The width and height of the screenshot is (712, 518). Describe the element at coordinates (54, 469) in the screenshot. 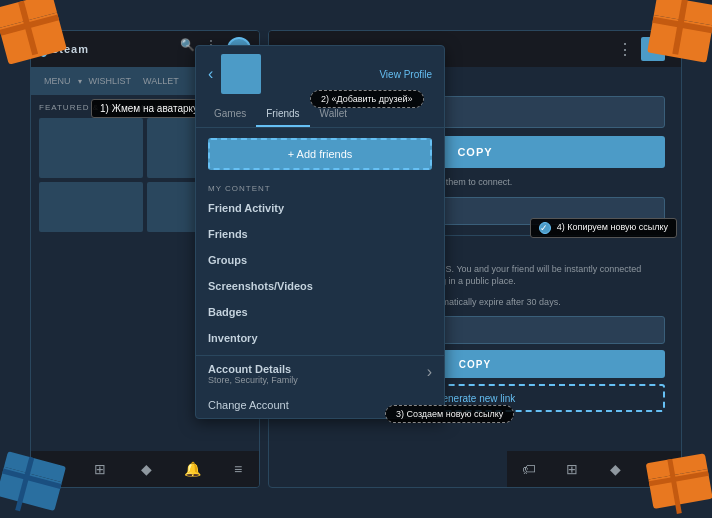

I see `bottom-nav-tag: 🏷` at that location.